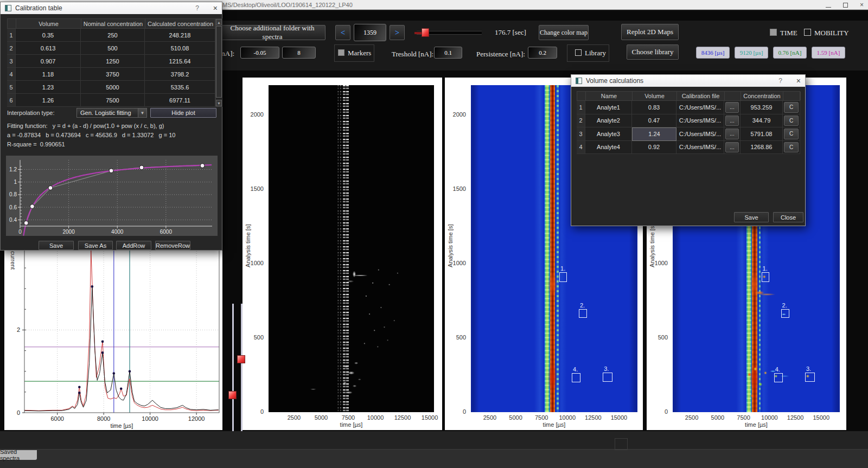 This screenshot has height=468, width=868. Describe the element at coordinates (542, 53) in the screenshot. I see `persistence-field: 0.2` at that location.